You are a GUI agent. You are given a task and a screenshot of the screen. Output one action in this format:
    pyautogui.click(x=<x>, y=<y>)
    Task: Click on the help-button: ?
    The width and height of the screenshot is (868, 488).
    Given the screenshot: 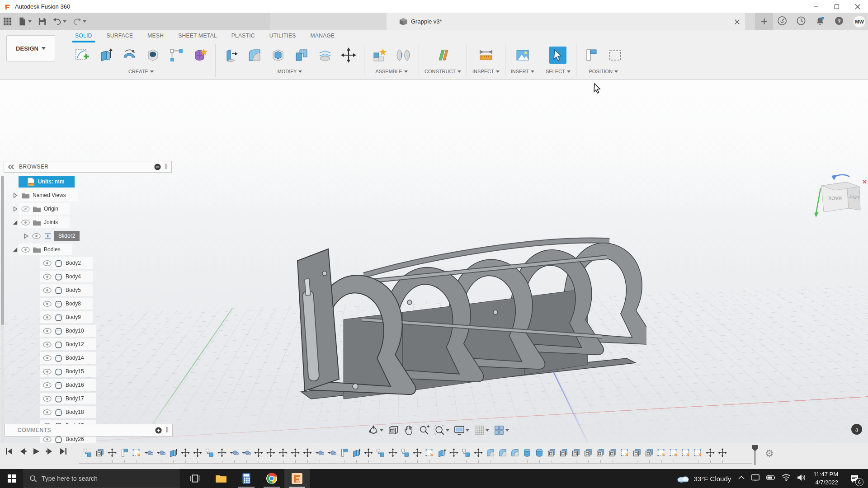 What is the action you would take?
    pyautogui.click(x=839, y=22)
    